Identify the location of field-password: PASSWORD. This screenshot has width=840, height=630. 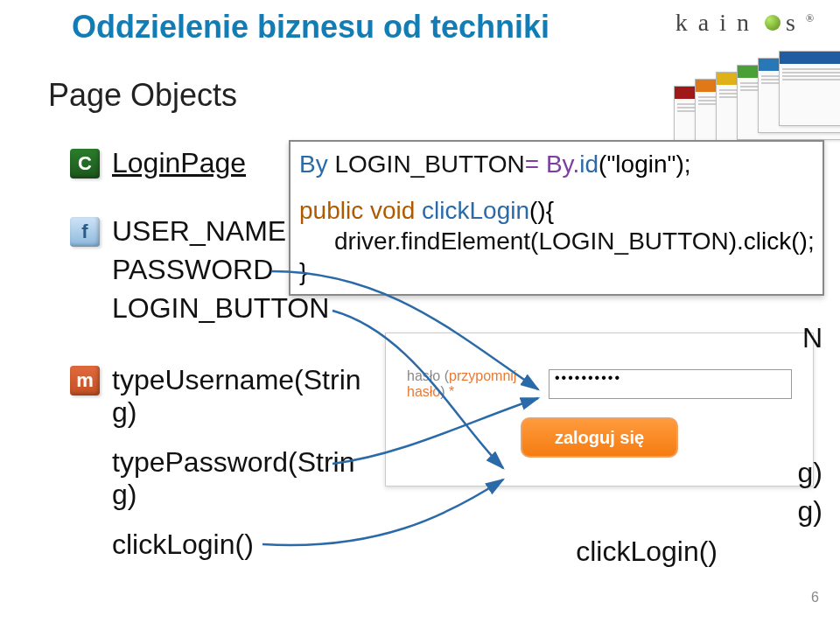
(192, 270).